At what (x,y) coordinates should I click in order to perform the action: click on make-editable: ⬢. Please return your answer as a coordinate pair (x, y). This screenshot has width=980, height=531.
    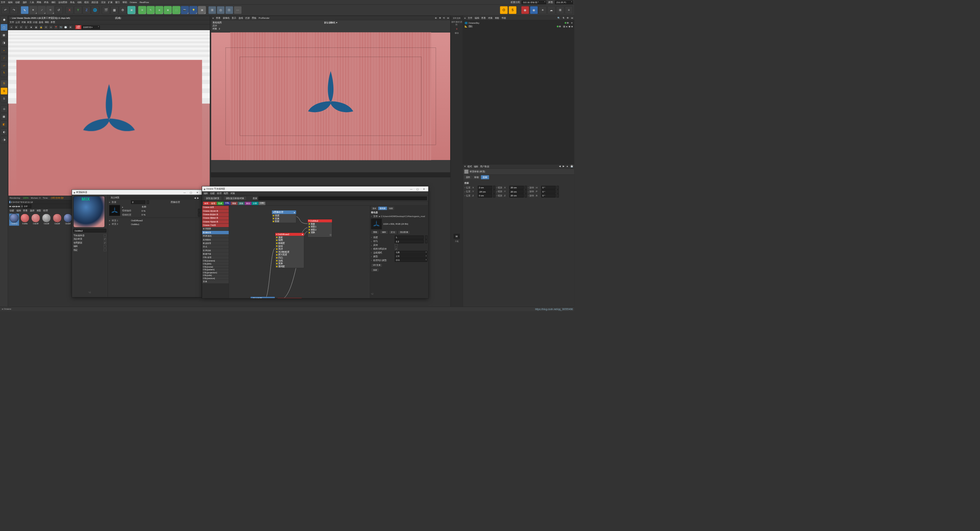
    Looking at the image, I should click on (4, 20).